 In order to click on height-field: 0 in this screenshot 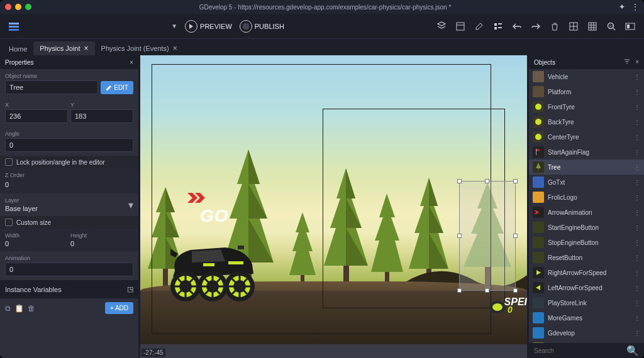, I will do `click(102, 244)`.